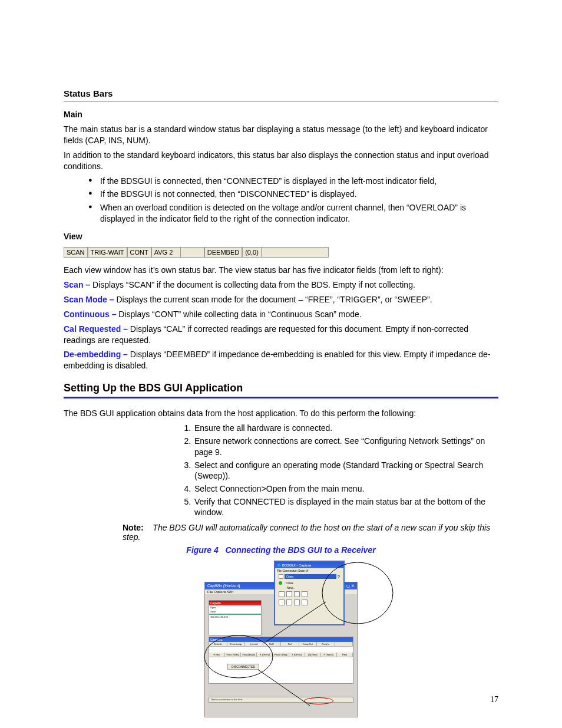 The height and width of the screenshot is (728, 562). Describe the element at coordinates (281, 532) in the screenshot. I see `note-row: Note: The BDS GUI will automatically con…` at that location.